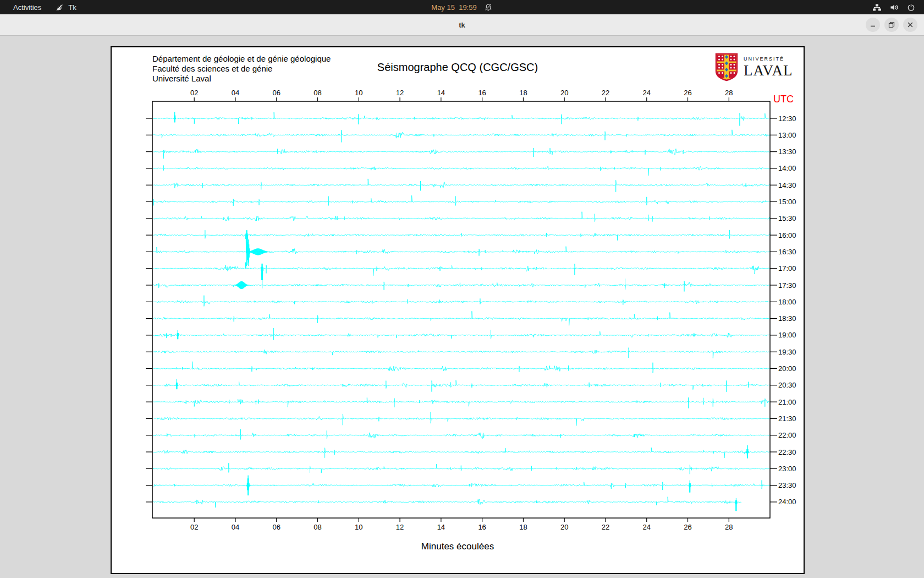  Describe the element at coordinates (768, 59) in the screenshot. I see `logo-universite-label: UNIVERSITÉ` at that location.